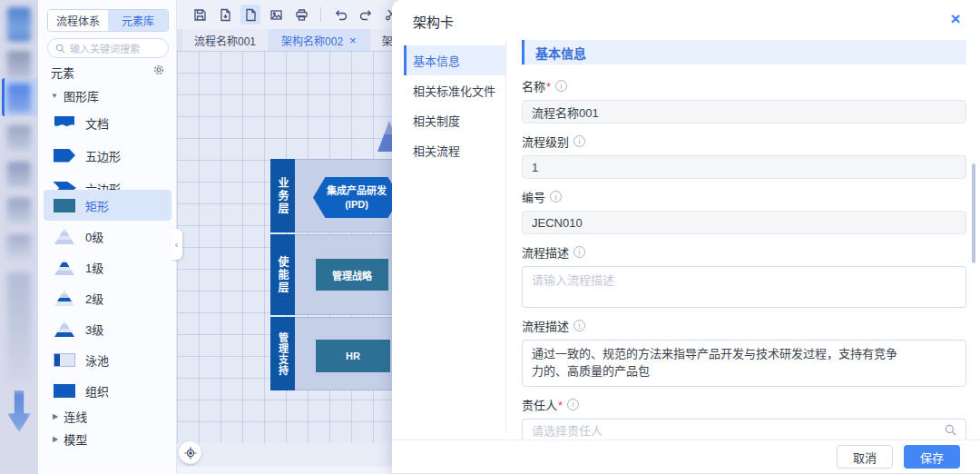 The image size is (980, 474). What do you see at coordinates (301, 15) in the screenshot?
I see `print-icon` at bounding box center [301, 15].